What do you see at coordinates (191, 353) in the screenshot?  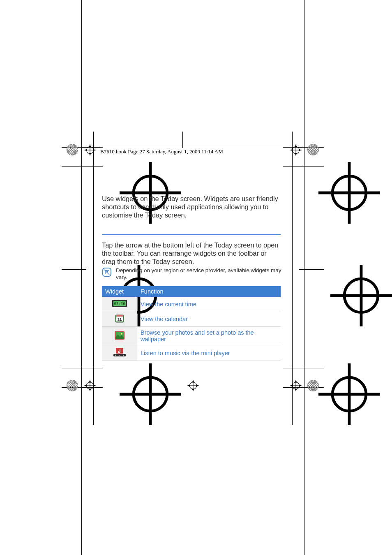 I see `table-row: Listen to music via the mini player` at bounding box center [191, 353].